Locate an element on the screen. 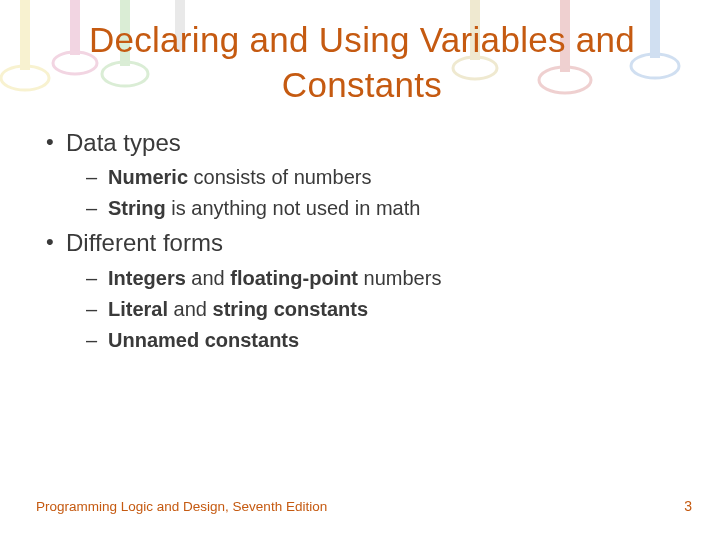 The height and width of the screenshot is (540, 720). bold-text: Numeric is located at coordinates (148, 177).